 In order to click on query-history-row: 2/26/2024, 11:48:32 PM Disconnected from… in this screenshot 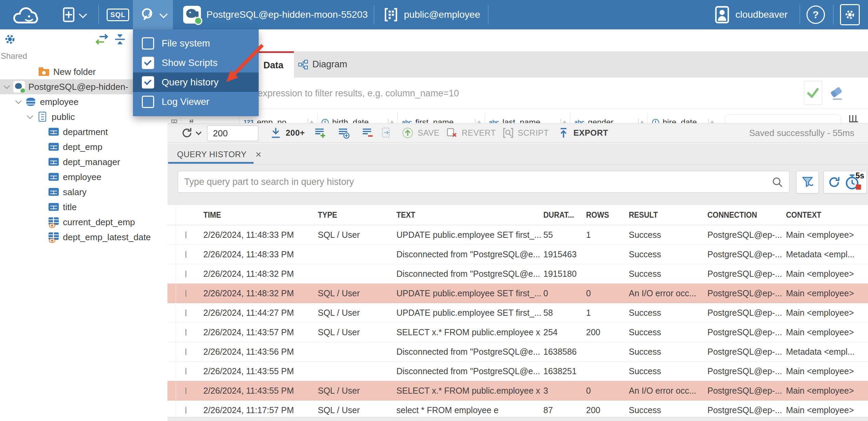, I will do `click(518, 274)`.